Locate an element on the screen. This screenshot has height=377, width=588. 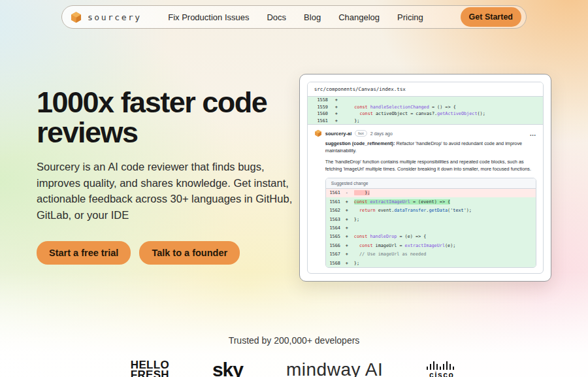
comment-body: suggestion (code_refinement): Refactor '… is located at coordinates (431, 157).